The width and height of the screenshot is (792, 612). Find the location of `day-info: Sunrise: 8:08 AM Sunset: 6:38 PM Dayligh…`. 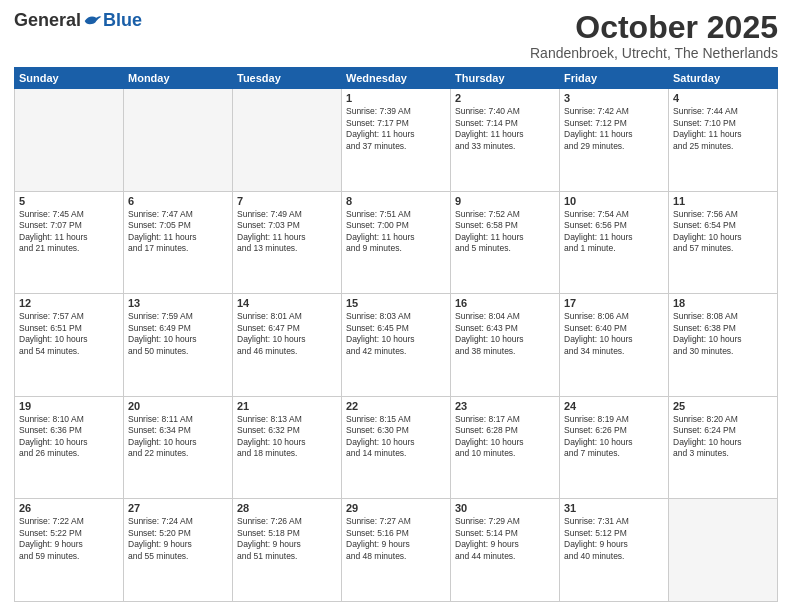

day-info: Sunrise: 8:08 AM Sunset: 6:38 PM Dayligh… is located at coordinates (723, 334).